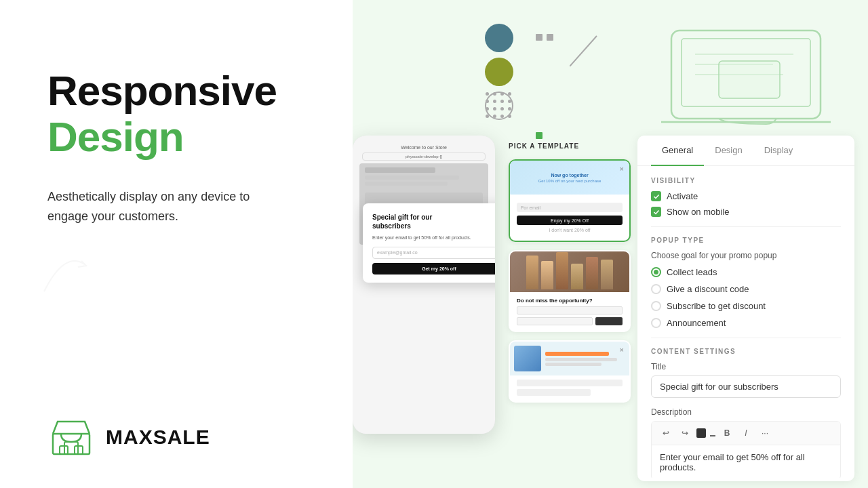 The image size is (868, 488). I want to click on more-btn: ···, so click(765, 433).